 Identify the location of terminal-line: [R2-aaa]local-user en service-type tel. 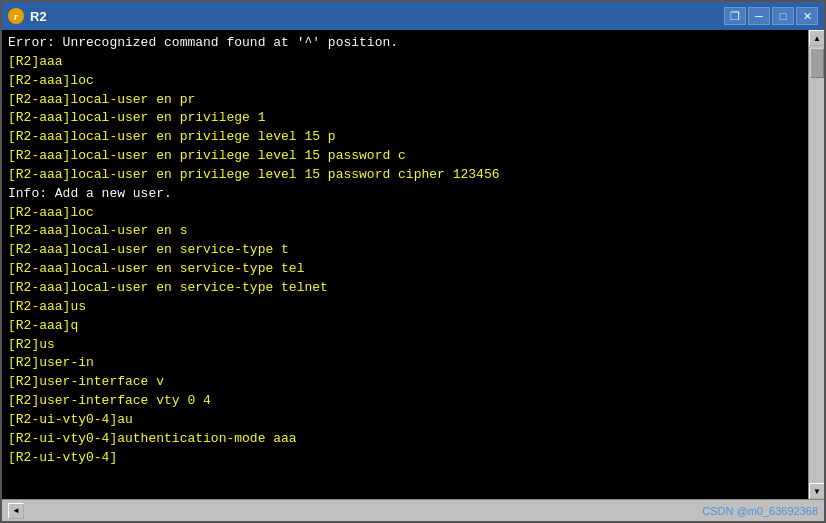
(405, 270).